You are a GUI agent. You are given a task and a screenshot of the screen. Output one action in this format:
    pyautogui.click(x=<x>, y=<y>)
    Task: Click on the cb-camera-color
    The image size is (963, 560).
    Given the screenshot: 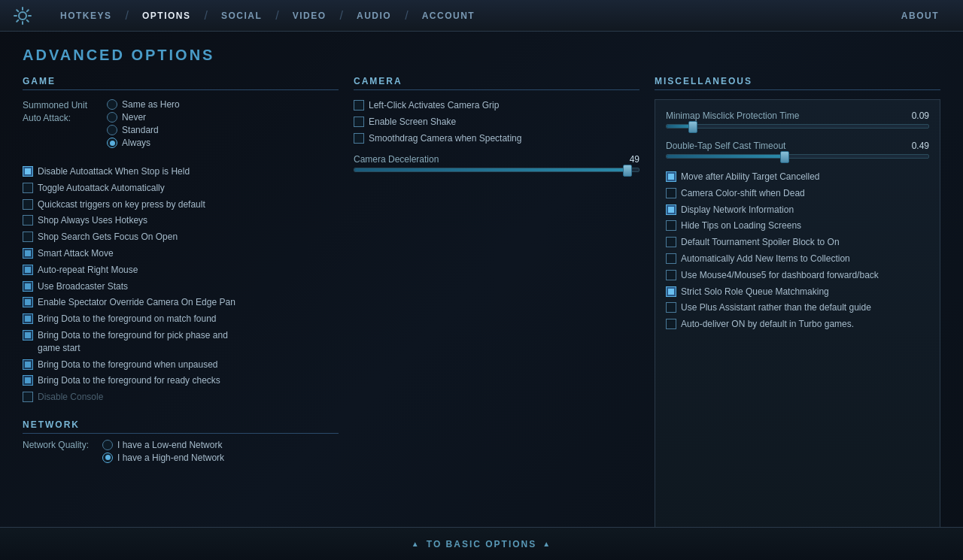 What is the action you would take?
    pyautogui.click(x=671, y=193)
    